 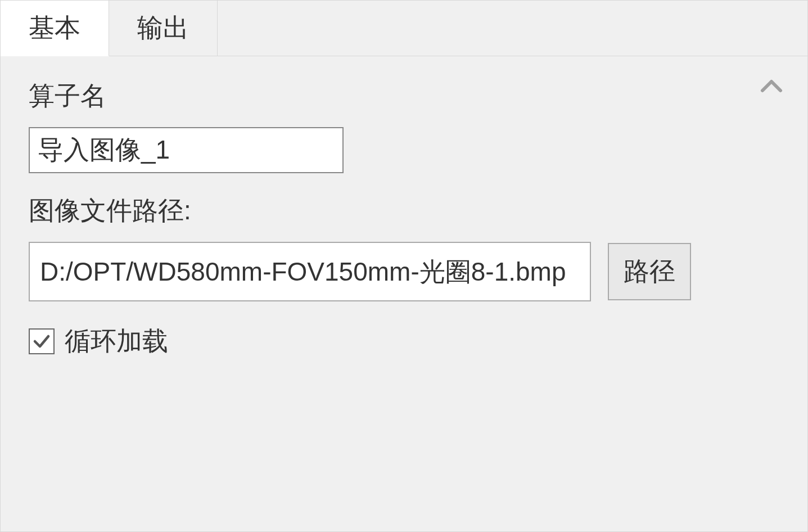 What do you see at coordinates (116, 341) in the screenshot?
I see `loop-load-label: 循环加载` at bounding box center [116, 341].